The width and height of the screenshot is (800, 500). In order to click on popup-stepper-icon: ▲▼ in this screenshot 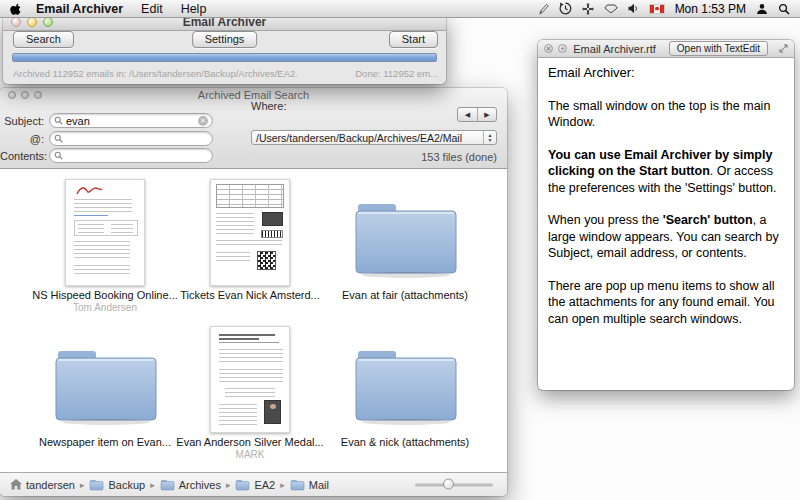, I will do `click(490, 138)`.